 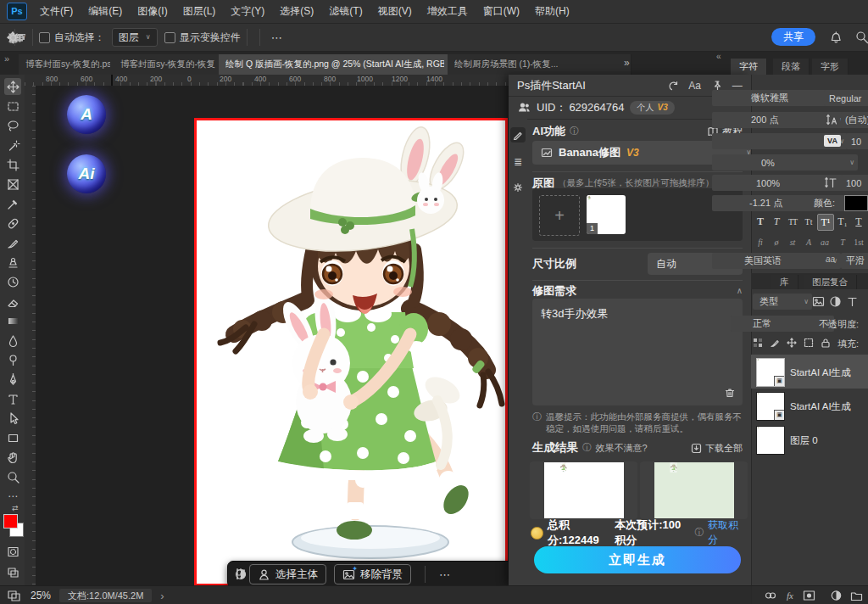 What do you see at coordinates (717, 448) in the screenshot?
I see `download-all-button: 下载全部` at bounding box center [717, 448].